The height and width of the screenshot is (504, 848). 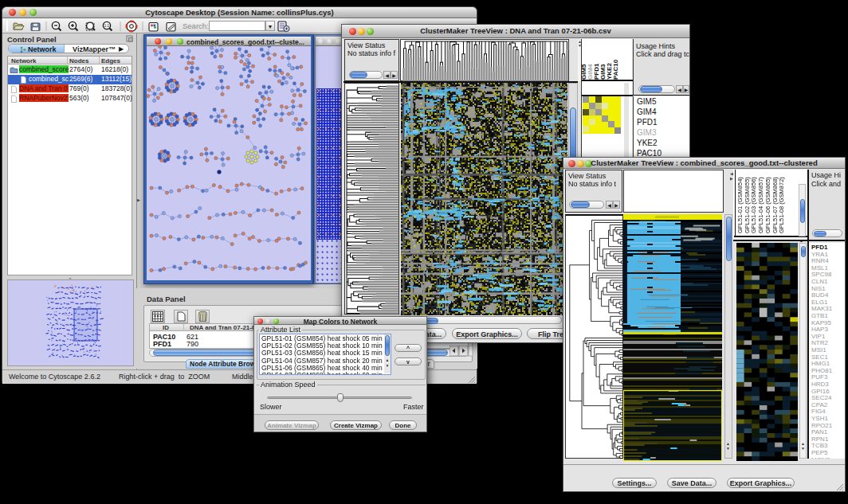 I want to click on svg-text: 1:1, so click(x=107, y=25).